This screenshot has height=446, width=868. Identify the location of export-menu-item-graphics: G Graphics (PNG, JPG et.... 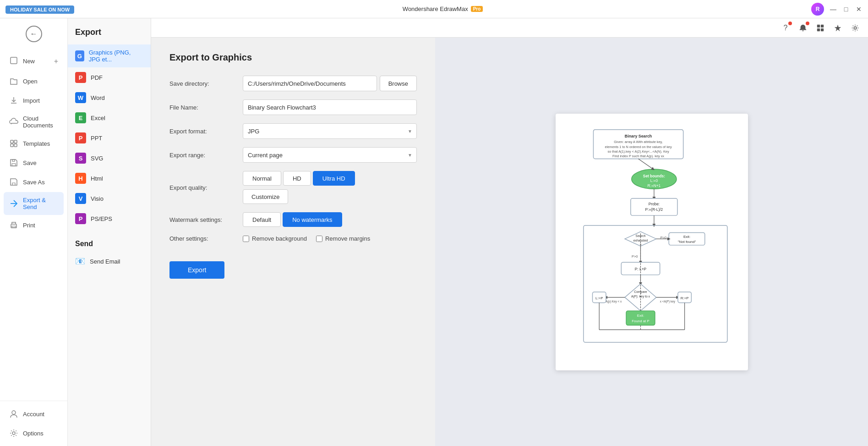
(109, 56).